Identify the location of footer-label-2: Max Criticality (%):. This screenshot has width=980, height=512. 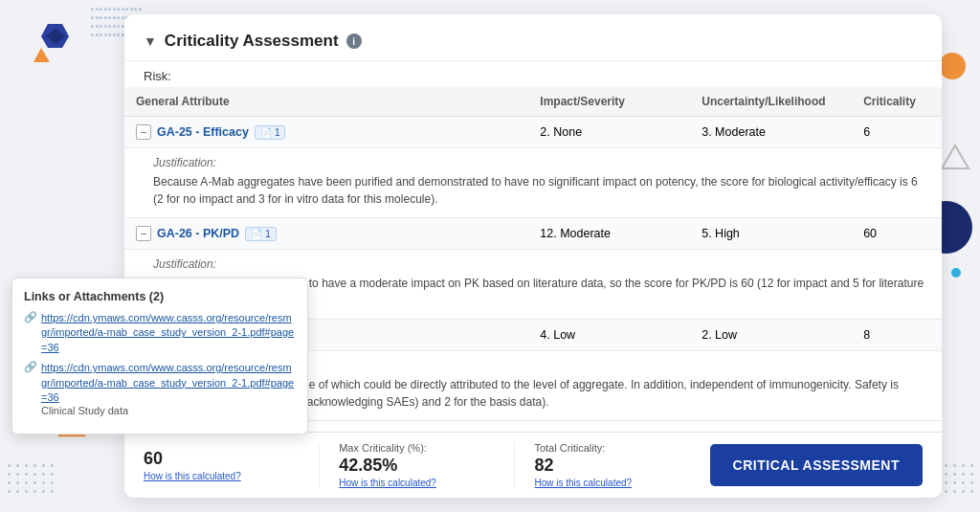
(427, 448).